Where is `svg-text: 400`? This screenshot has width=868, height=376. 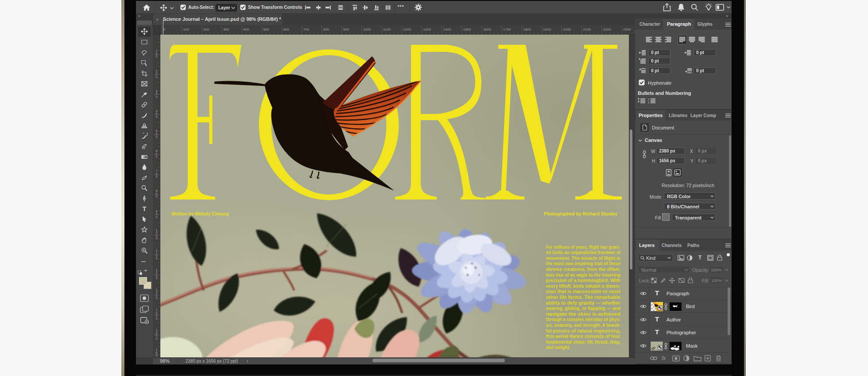 svg-text: 400 is located at coordinates (246, 29).